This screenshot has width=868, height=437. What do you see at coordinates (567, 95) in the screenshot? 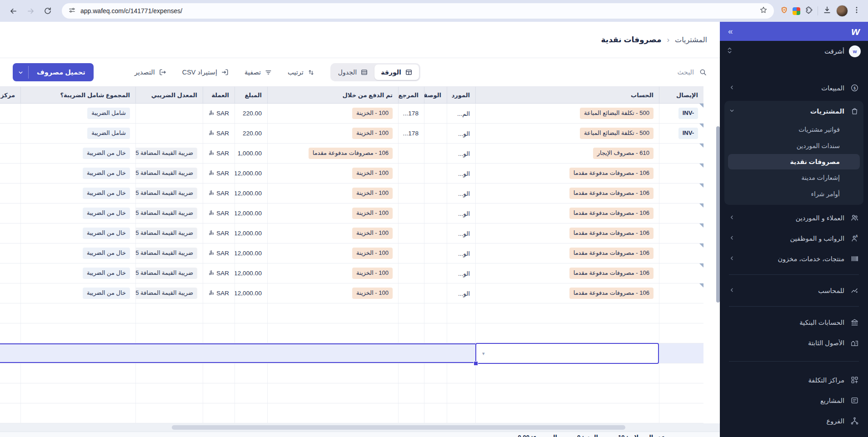
I see `column-header-account: الحساب` at bounding box center [567, 95].